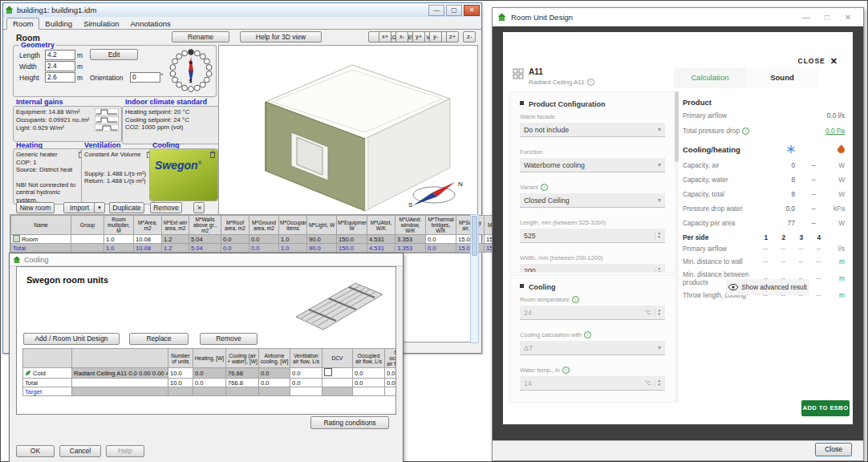  What do you see at coordinates (210, 391) in the screenshot?
I see `units-table-row: Target` at bounding box center [210, 391].